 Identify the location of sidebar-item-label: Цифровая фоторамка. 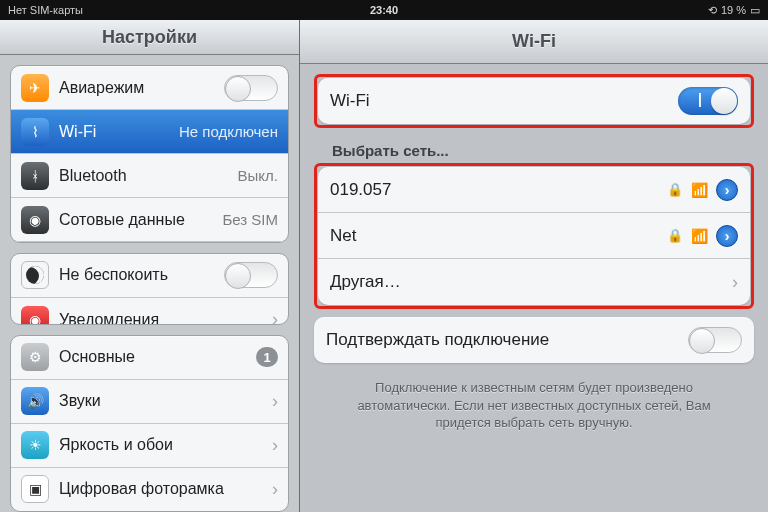
(162, 489).